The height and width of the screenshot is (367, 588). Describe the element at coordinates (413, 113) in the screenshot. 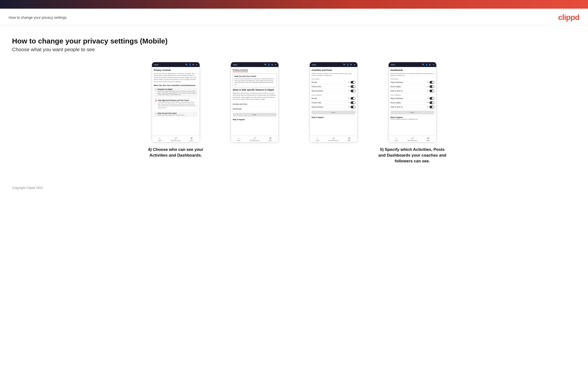

I see `mockup-group-4: ‹ Back 🔍 👤 ⚙ ▾ Dashboards Select the das…` at that location.